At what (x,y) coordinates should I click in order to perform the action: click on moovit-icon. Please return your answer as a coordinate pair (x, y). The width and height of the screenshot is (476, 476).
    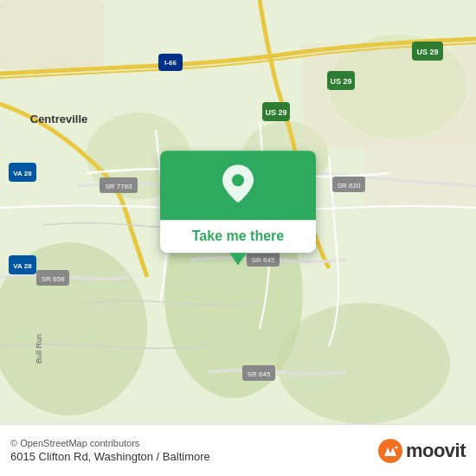
    Looking at the image, I should click on (390, 451).